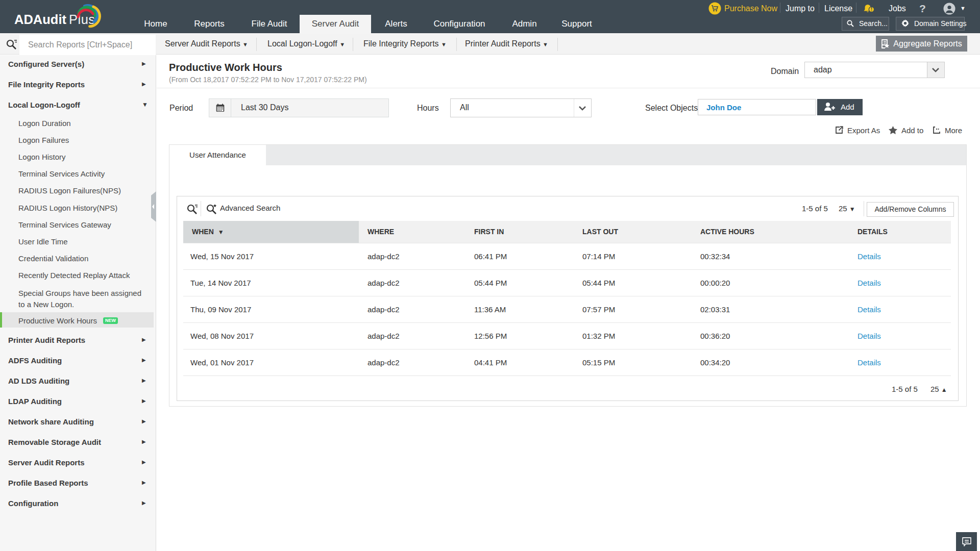 The height and width of the screenshot is (551, 980). What do you see at coordinates (40, 19) in the screenshot?
I see `svg-text: ADAudit` at bounding box center [40, 19].